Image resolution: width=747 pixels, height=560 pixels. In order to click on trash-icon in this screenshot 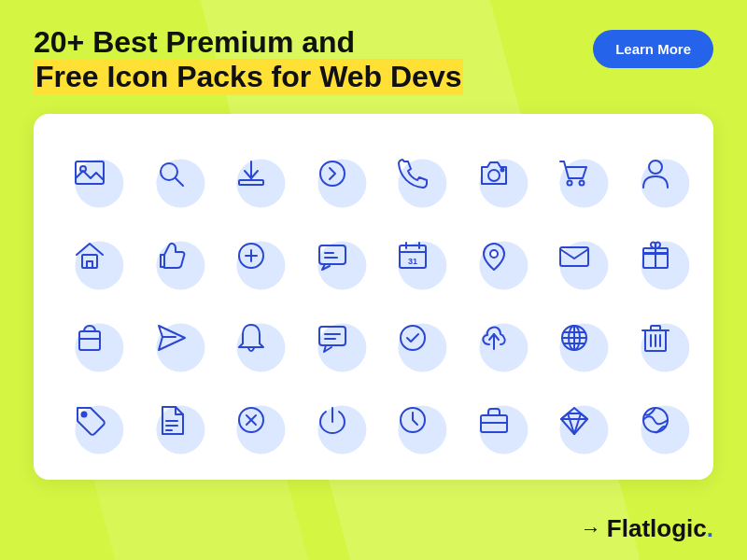, I will do `click(655, 338)`.